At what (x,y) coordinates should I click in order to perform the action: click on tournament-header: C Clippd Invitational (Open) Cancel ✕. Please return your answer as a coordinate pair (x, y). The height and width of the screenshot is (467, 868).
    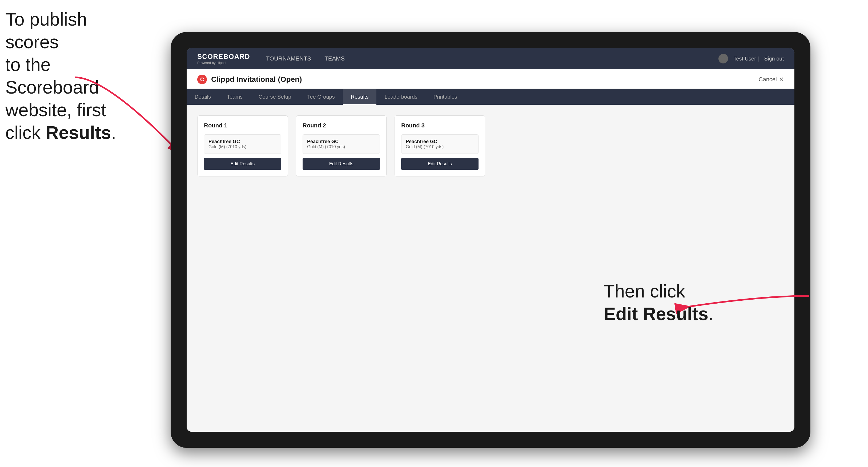
    Looking at the image, I should click on (491, 79).